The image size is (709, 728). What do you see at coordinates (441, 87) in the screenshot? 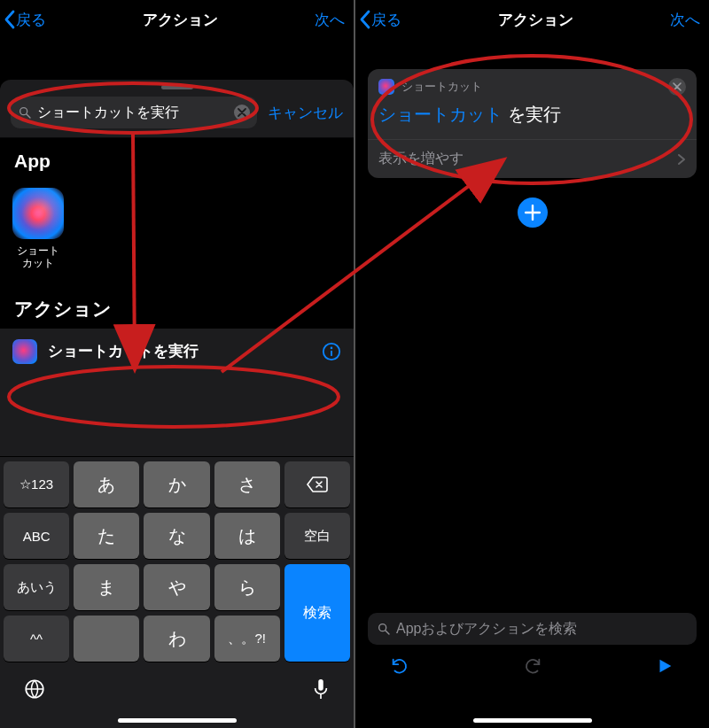
I see `card-header-label: ショートカット` at bounding box center [441, 87].